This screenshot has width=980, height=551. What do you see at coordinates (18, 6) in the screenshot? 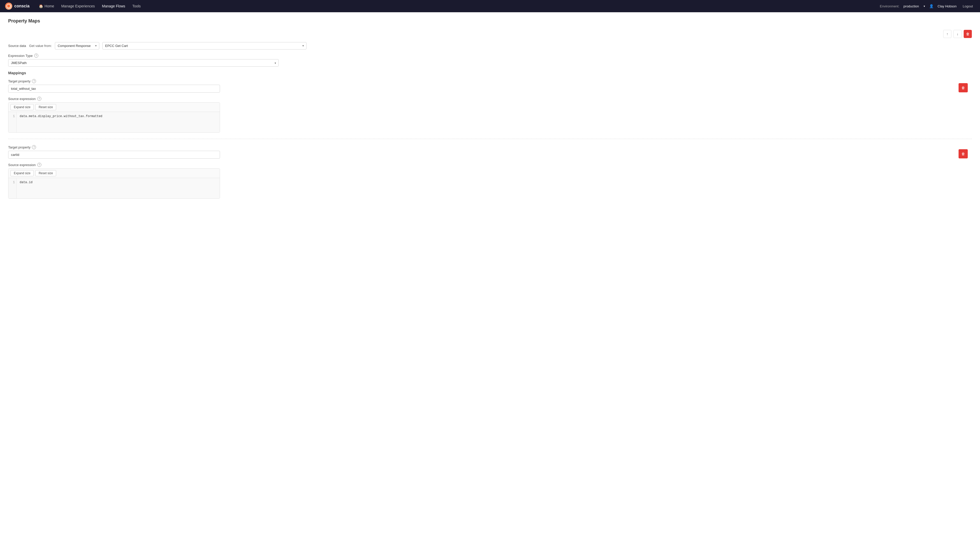
I see `brand: conscia` at bounding box center [18, 6].